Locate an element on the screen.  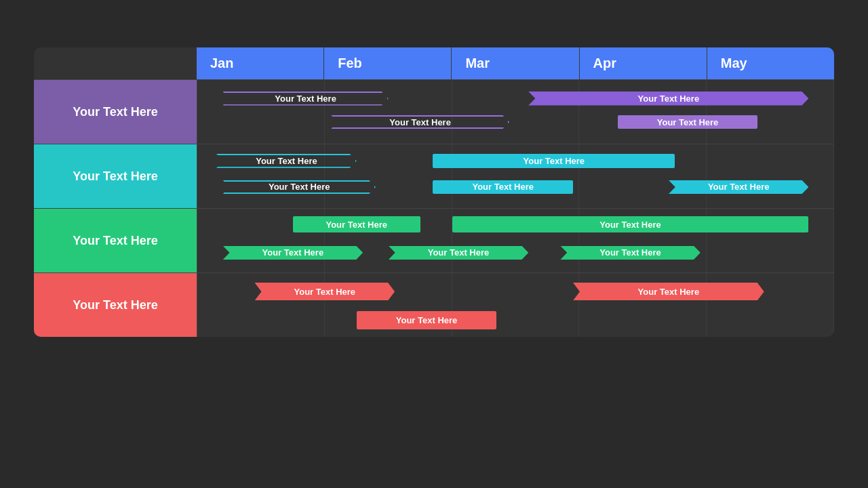
month-header-jan: Jan is located at coordinates (260, 64).